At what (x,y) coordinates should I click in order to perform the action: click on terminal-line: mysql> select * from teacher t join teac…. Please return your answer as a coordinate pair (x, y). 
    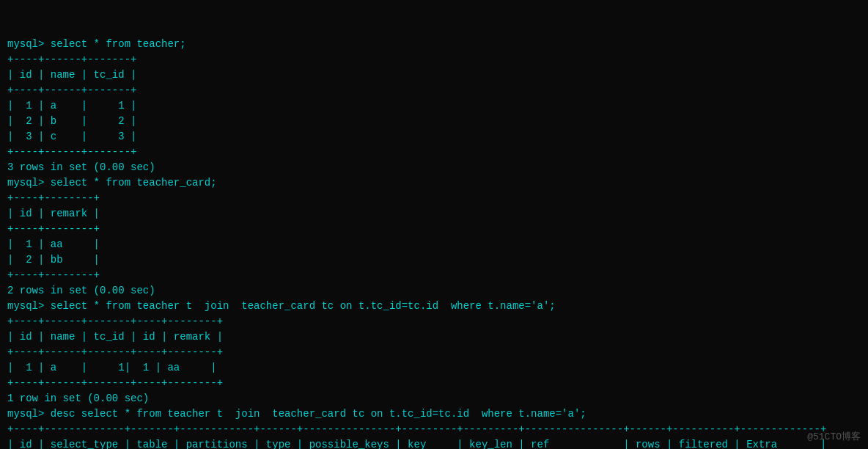
    Looking at the image, I should click on (434, 307).